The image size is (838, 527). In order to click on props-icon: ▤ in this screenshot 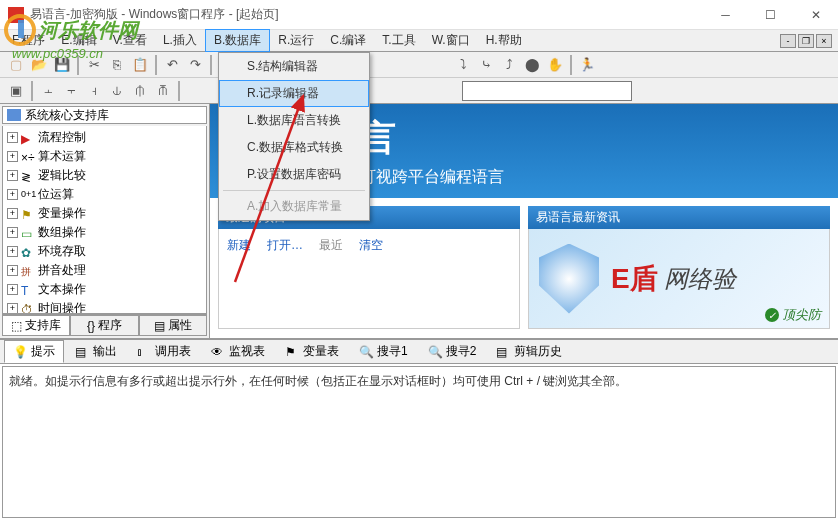, I will do `click(160, 326)`.